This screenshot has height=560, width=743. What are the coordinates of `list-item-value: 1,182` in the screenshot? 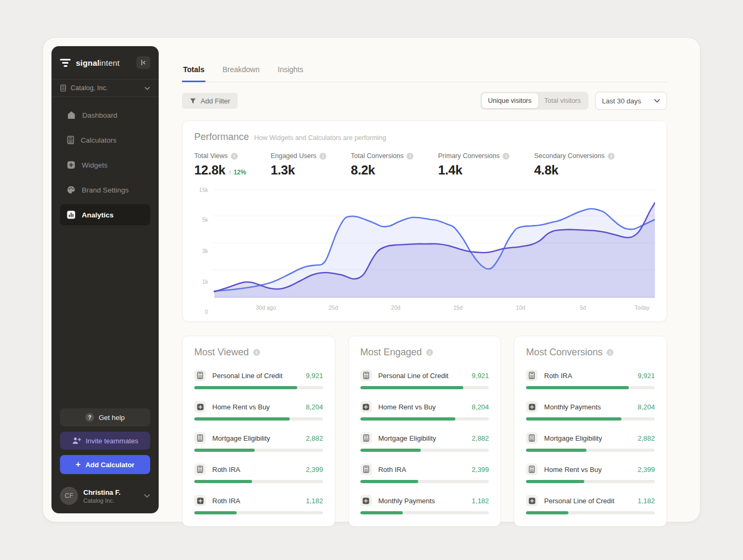 It's located at (314, 501).